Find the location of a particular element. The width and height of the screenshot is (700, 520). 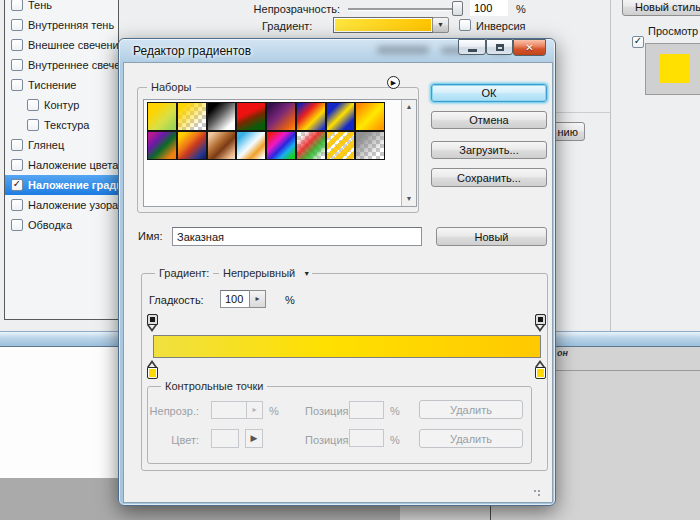

name-label: Имя: is located at coordinates (150, 236).